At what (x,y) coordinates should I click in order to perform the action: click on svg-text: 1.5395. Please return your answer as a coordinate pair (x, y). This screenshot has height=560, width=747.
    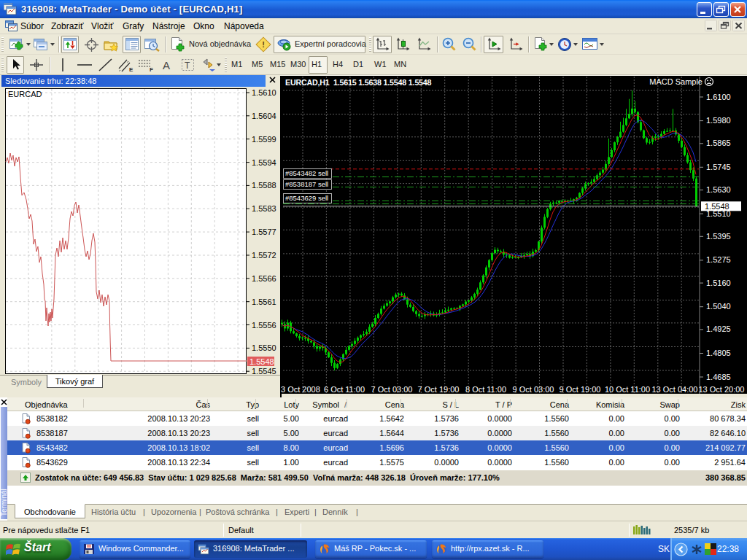
    Looking at the image, I should click on (719, 236).